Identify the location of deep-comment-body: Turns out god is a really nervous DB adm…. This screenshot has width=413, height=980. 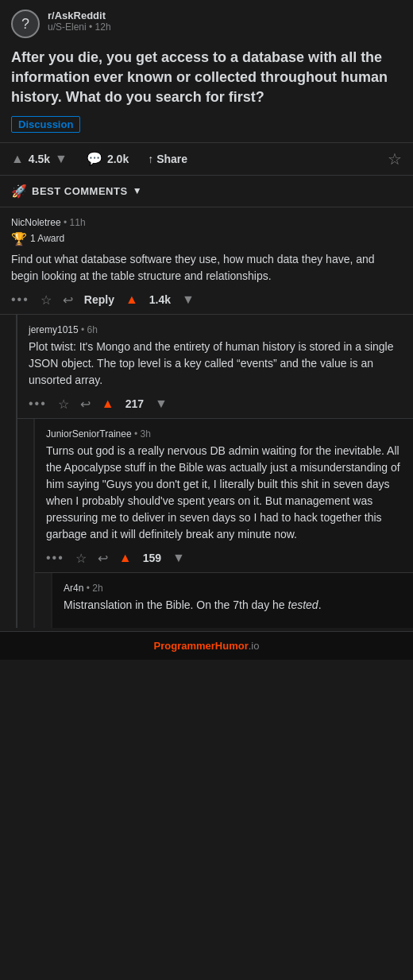
(224, 493).